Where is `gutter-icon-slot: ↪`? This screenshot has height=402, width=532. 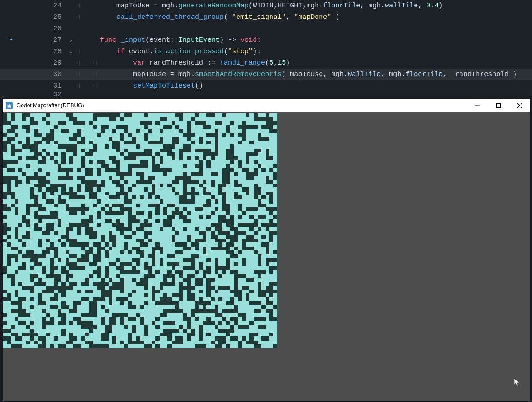 gutter-icon-slot: ↪ is located at coordinates (11, 40).